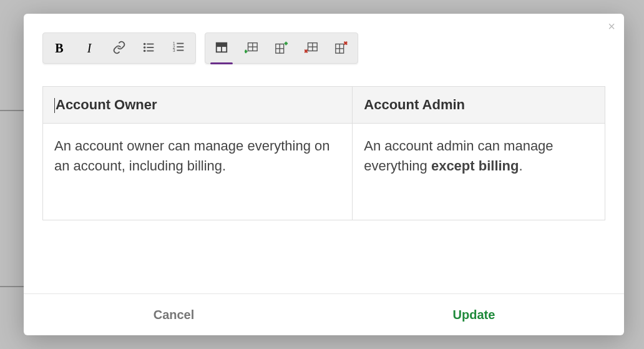 The width and height of the screenshot is (644, 349). Describe the element at coordinates (612, 26) in the screenshot. I see `close-button: ×` at that location.